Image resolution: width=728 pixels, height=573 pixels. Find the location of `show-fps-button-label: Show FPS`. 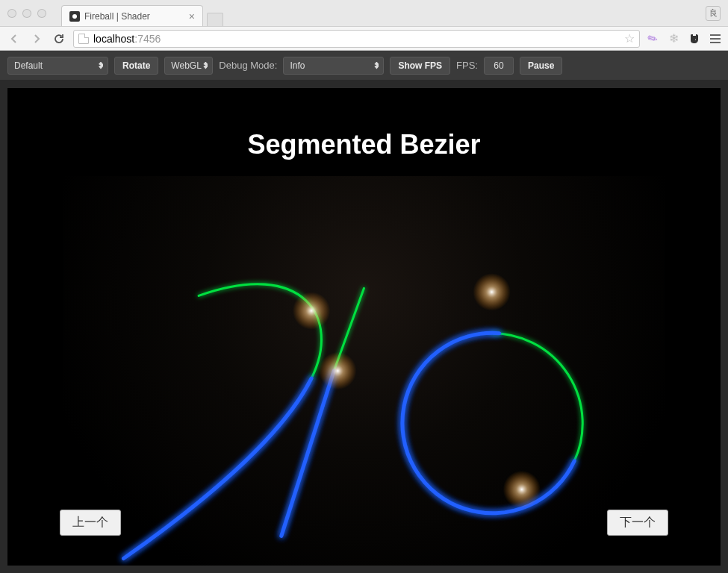

show-fps-button-label: Show FPS is located at coordinates (420, 66).